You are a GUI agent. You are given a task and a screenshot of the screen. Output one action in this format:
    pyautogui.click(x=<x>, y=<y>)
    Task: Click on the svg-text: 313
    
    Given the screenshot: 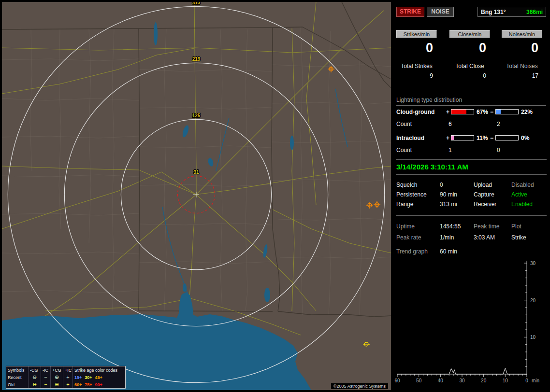 What is the action you would take?
    pyautogui.click(x=196, y=4)
    